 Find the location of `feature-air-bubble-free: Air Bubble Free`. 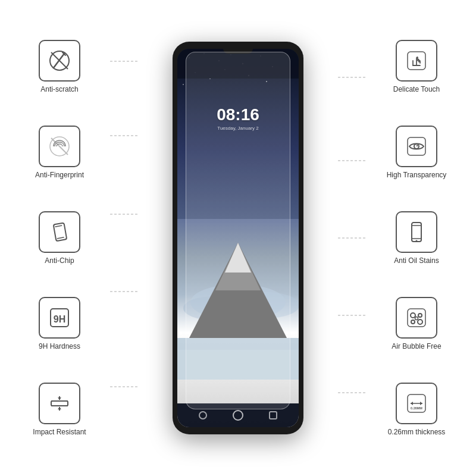

feature-air-bubble-free: Air Bubble Free is located at coordinates (416, 324).